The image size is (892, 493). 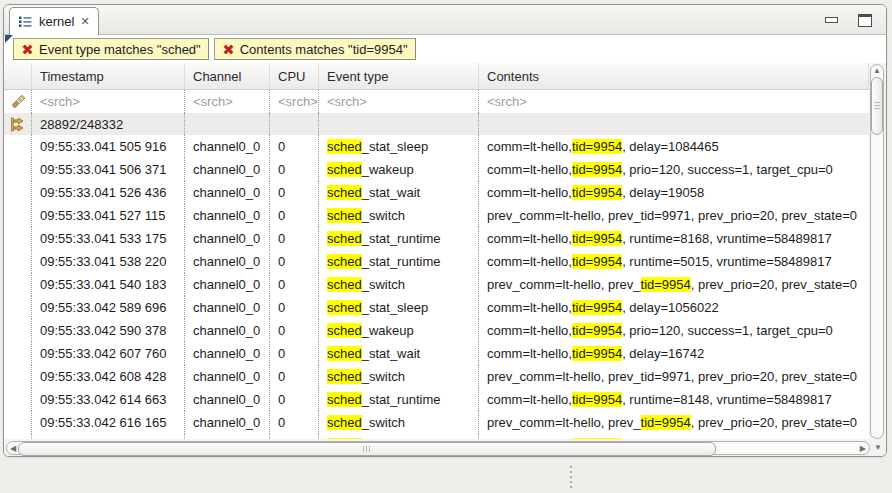 I want to click on scroll-up-icon: ▲, so click(x=877, y=70).